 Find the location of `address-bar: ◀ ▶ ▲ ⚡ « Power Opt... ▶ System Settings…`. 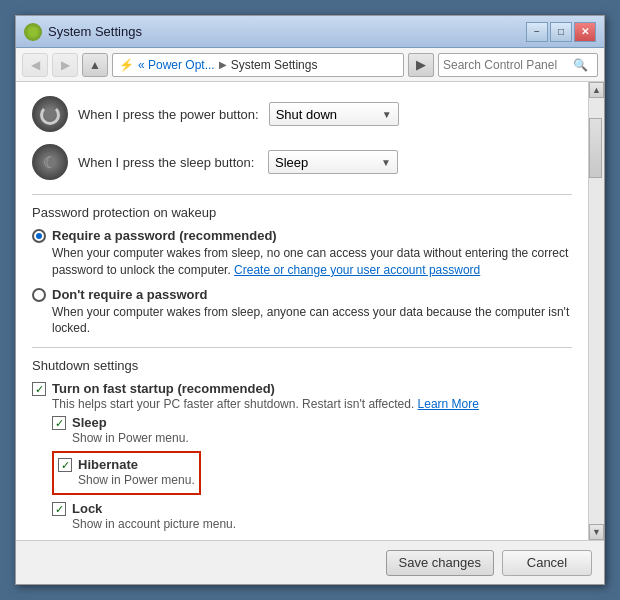

address-bar: ◀ ▶ ▲ ⚡ « Power Opt... ▶ System Settings… is located at coordinates (310, 65).